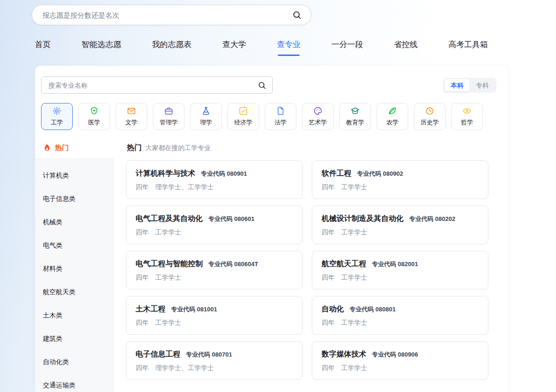  I want to click on sidebar-item: 航空航天类, so click(75, 292).